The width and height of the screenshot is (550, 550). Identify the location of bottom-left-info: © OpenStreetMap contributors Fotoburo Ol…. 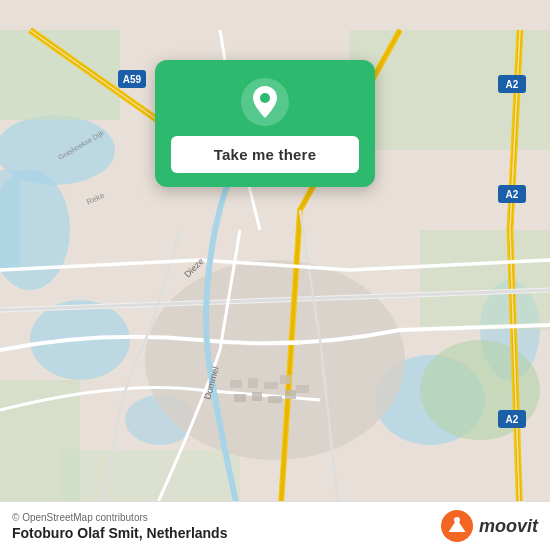
(120, 526).